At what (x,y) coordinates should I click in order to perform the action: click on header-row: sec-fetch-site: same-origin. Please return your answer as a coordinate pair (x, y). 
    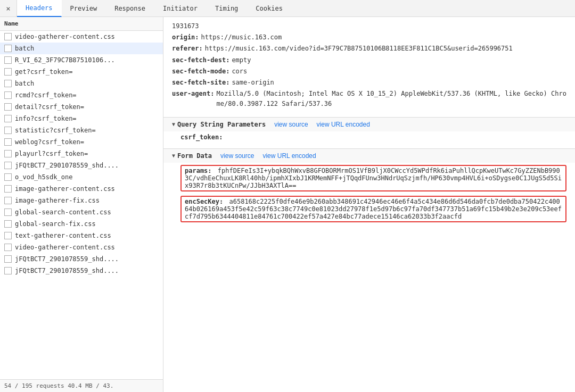
    Looking at the image, I should click on (369, 83).